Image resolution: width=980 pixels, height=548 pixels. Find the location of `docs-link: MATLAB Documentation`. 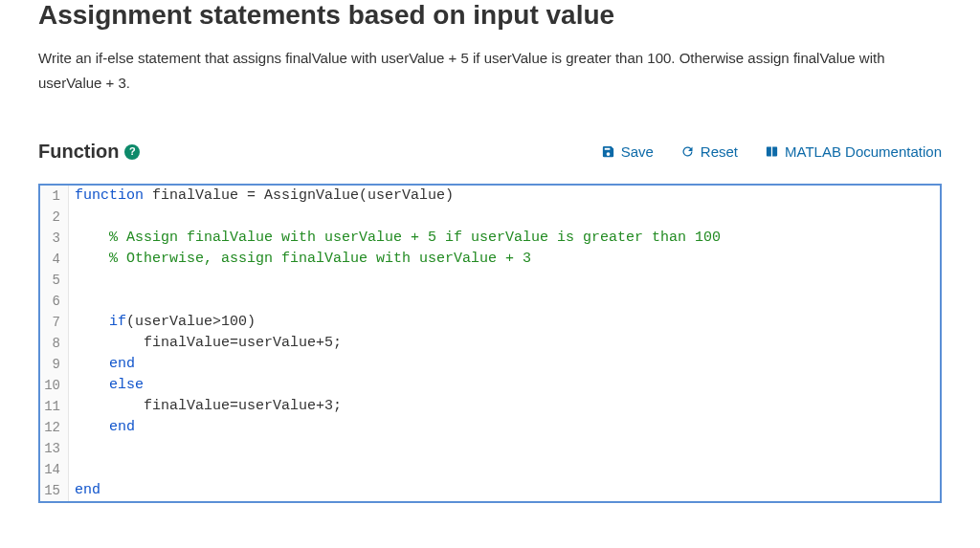

docs-link: MATLAB Documentation is located at coordinates (854, 151).